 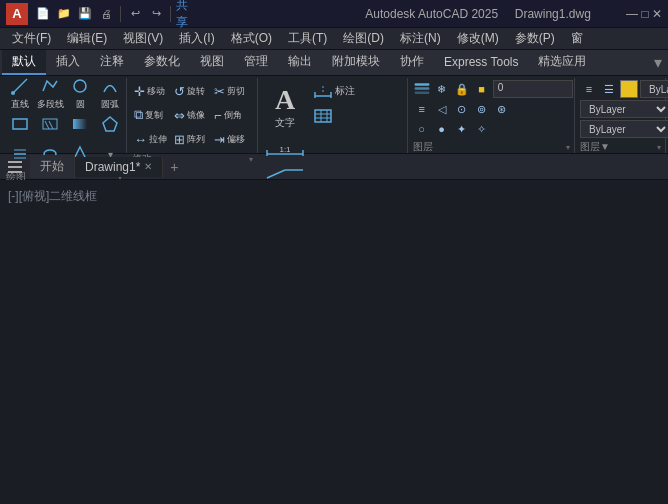 I want to click on menu-window: 窗, so click(x=577, y=38).